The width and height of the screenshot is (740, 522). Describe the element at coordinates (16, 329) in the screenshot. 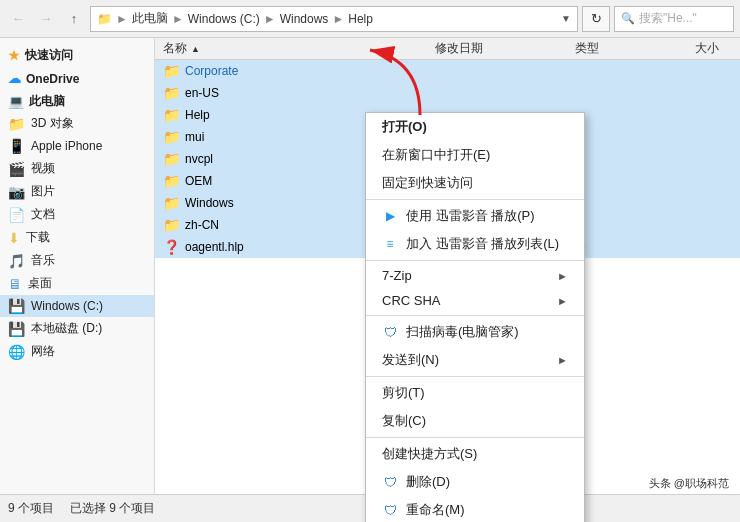

I see `drive-d-icon: 💾` at that location.